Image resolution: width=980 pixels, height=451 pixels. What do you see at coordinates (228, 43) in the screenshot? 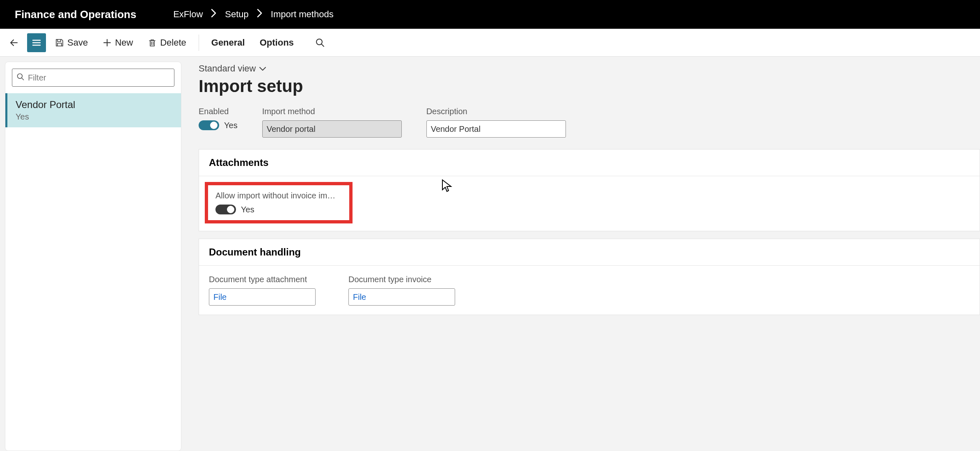
I see `general-label: General` at bounding box center [228, 43].